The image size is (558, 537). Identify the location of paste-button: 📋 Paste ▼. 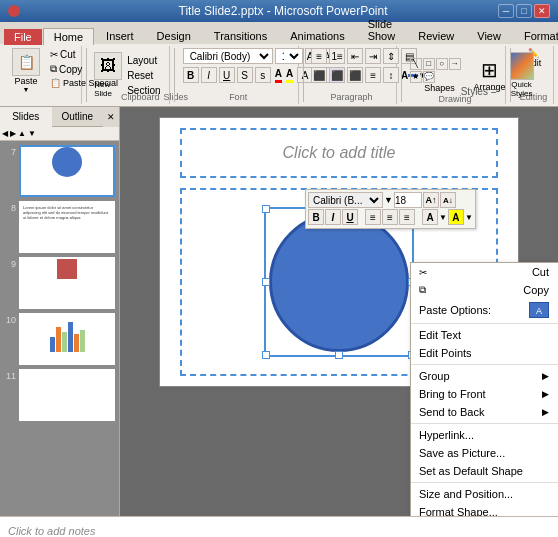
(26, 70).